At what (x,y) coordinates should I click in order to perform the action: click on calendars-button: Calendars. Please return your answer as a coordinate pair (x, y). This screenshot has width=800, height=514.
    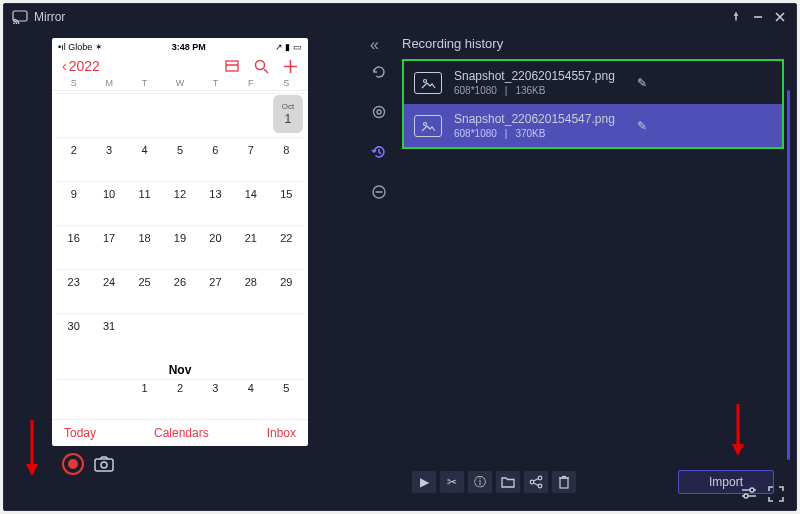
    Looking at the image, I should click on (182, 433).